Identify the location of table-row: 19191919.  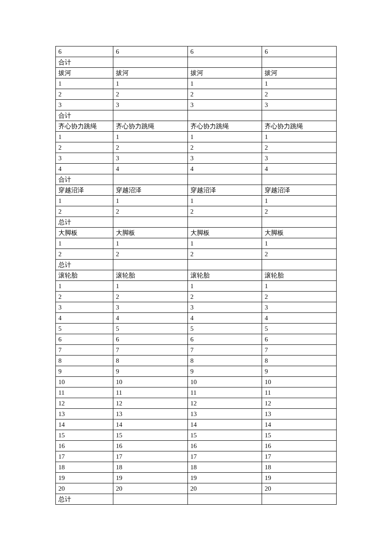
(196, 478).